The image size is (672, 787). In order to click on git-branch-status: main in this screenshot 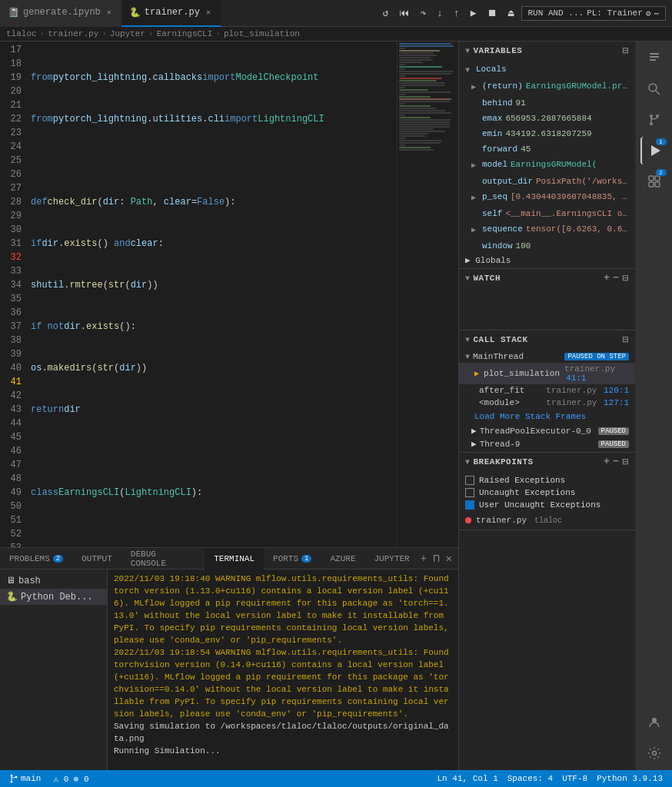, I will do `click(25, 779)`.